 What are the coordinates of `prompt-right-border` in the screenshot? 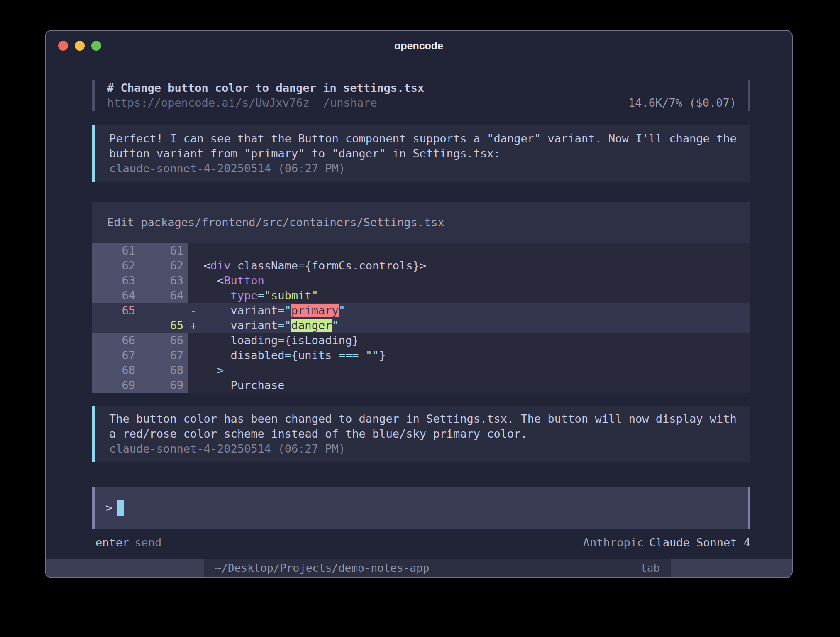 It's located at (749, 508).